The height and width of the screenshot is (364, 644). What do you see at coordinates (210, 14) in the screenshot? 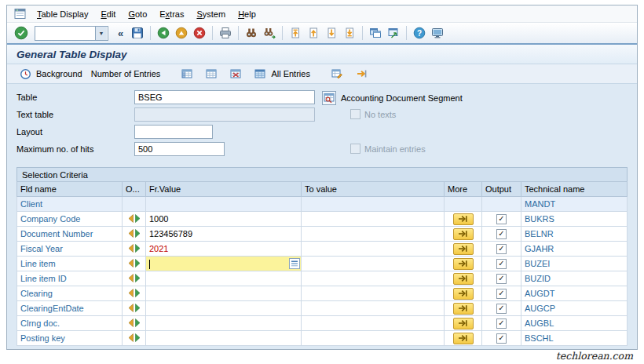
I see `menu-system: System` at bounding box center [210, 14].